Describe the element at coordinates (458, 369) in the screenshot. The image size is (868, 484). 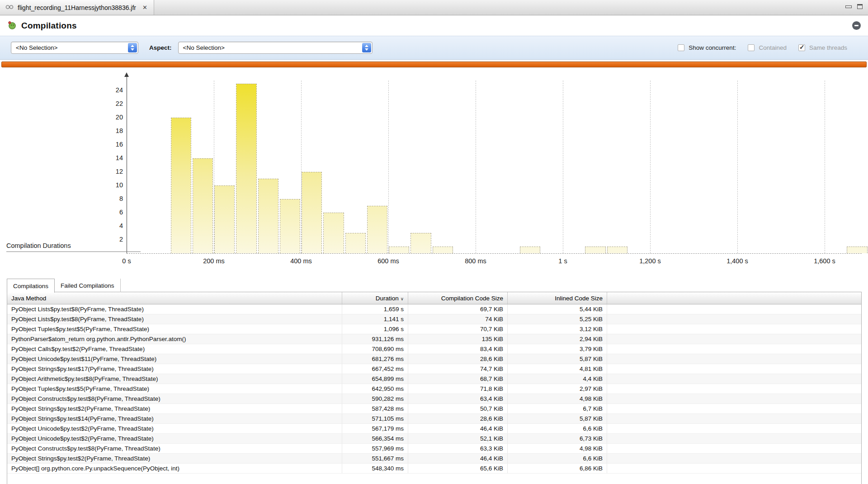
I see `compilation-code-size-cell: 74,7 KiB` at that location.